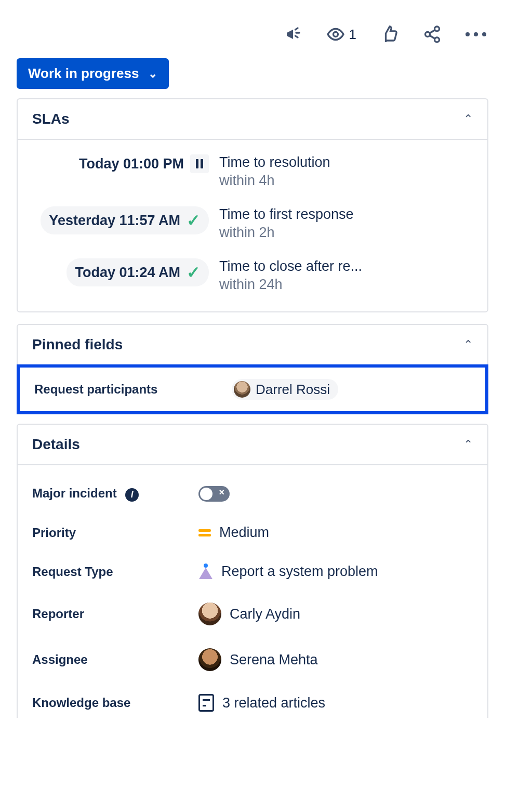 The height and width of the screenshot is (812, 505). Describe the element at coordinates (77, 345) in the screenshot. I see `pinned-fields-title: Pinned fields` at that location.